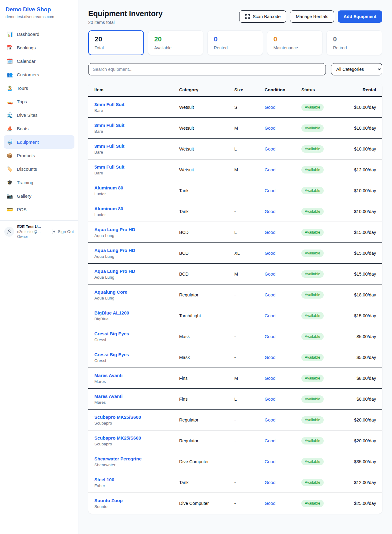 The height and width of the screenshot is (534, 392). Describe the element at coordinates (137, 500) in the screenshot. I see `item-link: Suunto Zoop` at that location.